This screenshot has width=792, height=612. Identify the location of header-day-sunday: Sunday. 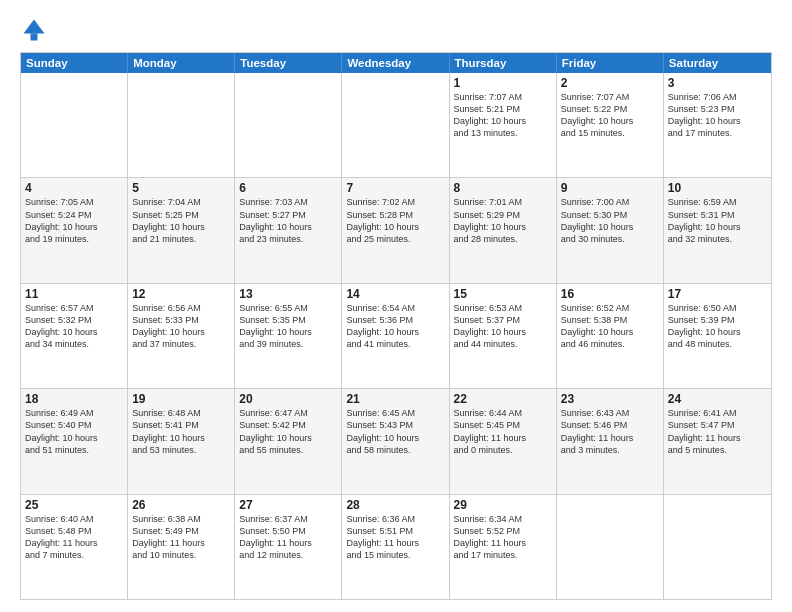
(74, 63).